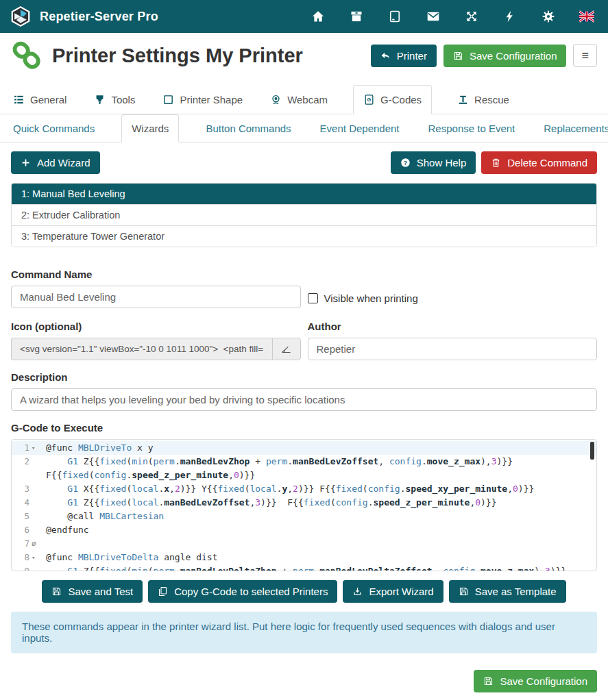 This screenshot has width=608, height=700. I want to click on editor-scrollbar, so click(592, 451).